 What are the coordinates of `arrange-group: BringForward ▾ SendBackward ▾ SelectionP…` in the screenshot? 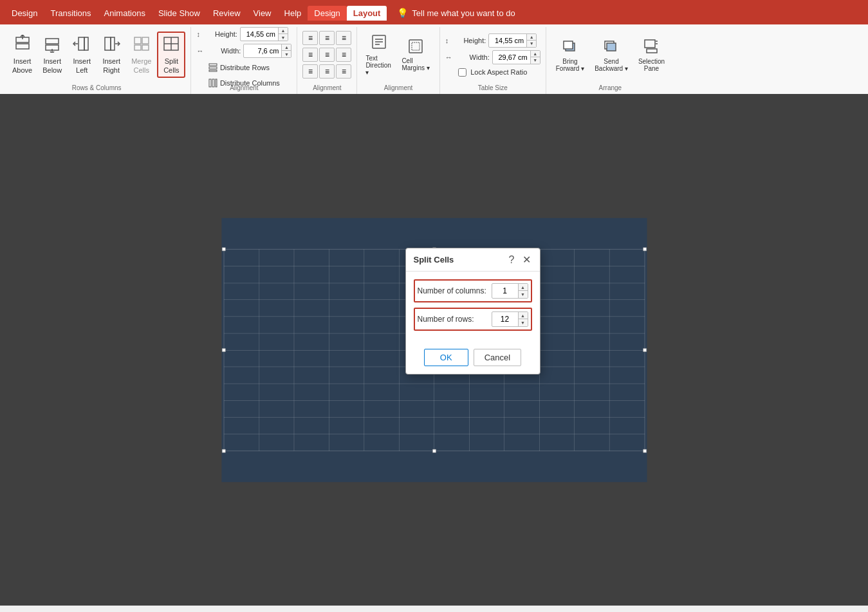 It's located at (610, 60).